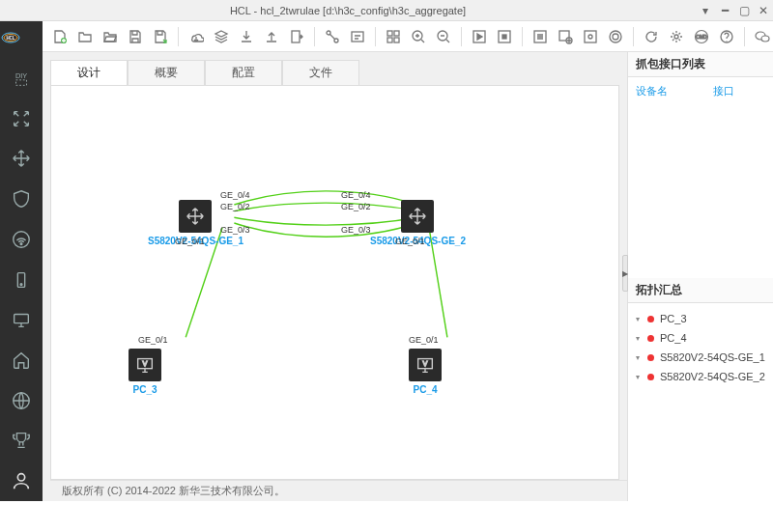 The image size is (773, 532). Describe the element at coordinates (236, 230) in the screenshot. I see `port-label: GE_0/3` at that location.